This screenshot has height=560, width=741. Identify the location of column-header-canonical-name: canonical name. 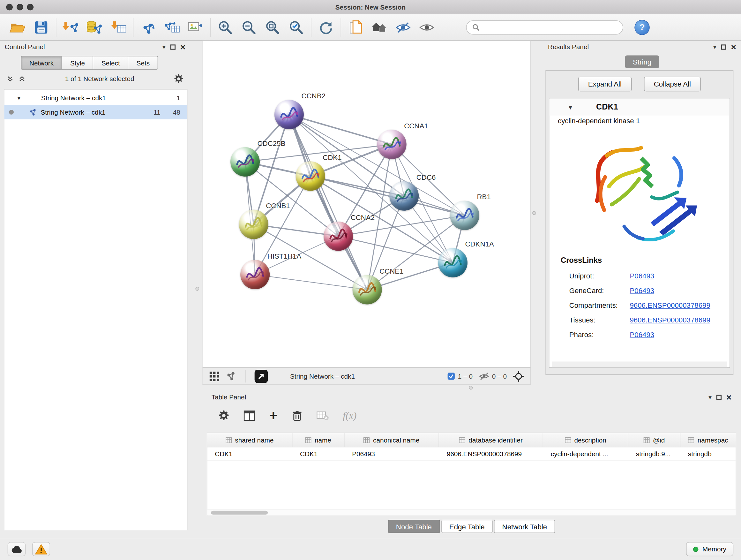
(392, 440).